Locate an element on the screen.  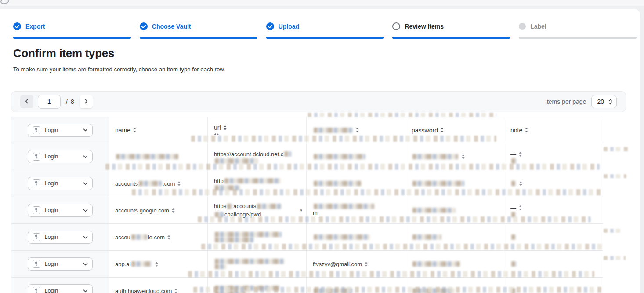
row-3-note-cell: — is located at coordinates (554, 210).